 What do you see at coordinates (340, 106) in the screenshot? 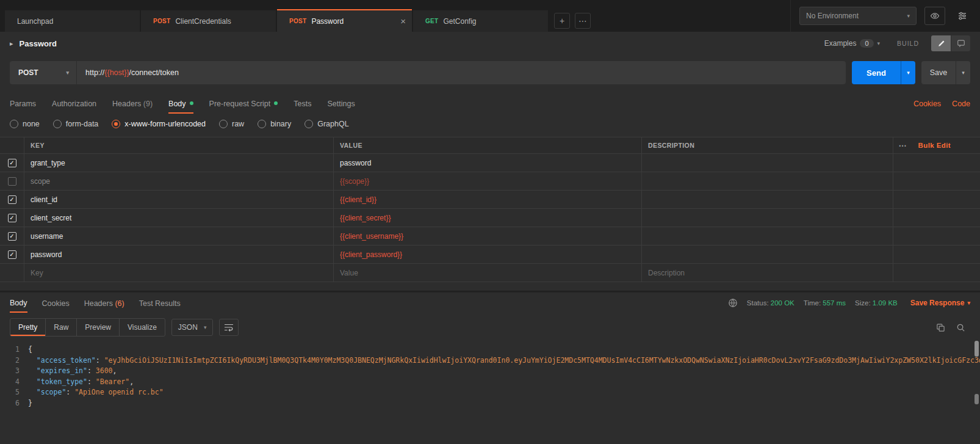
I see `tab-settings: Settings` at bounding box center [340, 106].